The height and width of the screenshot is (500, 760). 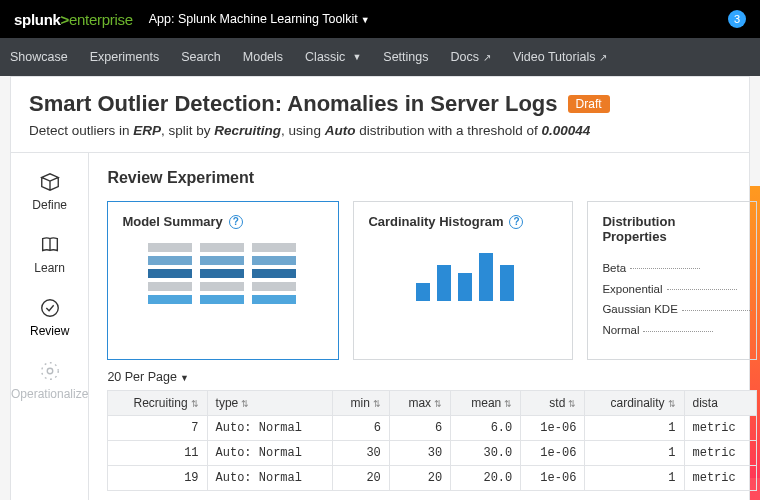 I want to click on col-min: min⇅, so click(x=360, y=402).